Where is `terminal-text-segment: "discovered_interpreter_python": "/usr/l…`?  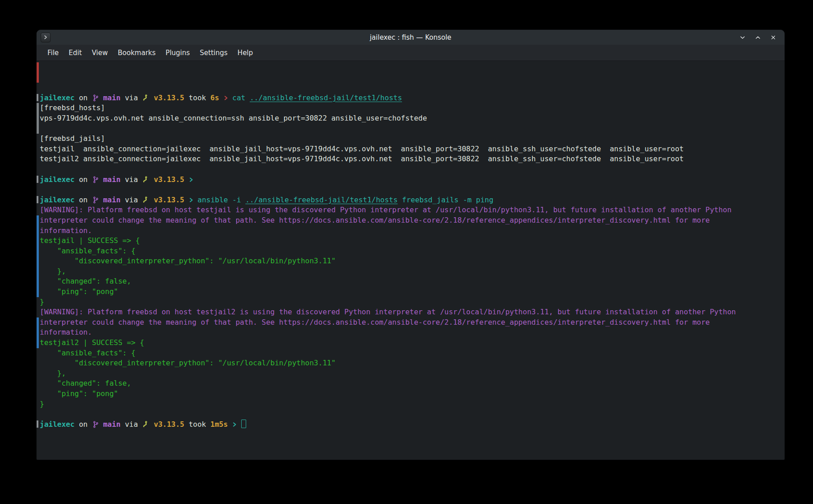
terminal-text-segment: "discovered_interpreter_python": "/usr/l… is located at coordinates (188, 363).